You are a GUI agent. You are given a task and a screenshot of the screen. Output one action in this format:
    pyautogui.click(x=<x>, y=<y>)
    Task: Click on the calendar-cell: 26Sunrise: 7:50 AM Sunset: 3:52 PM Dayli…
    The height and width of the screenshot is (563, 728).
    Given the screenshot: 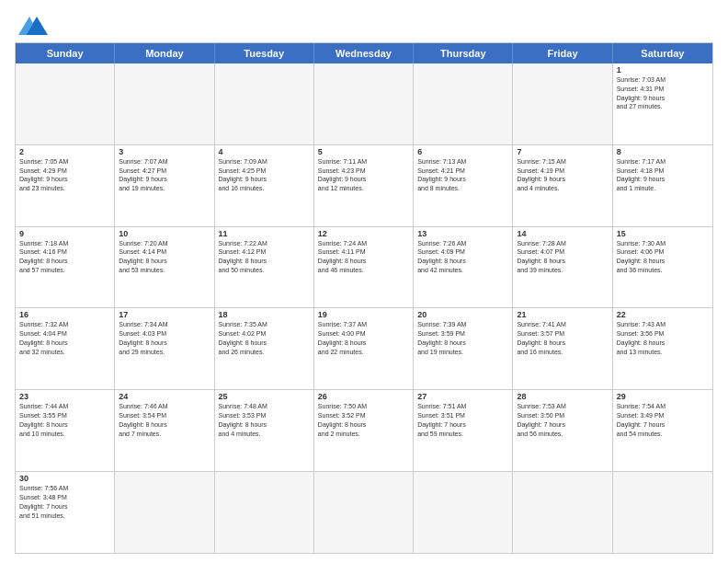 What is the action you would take?
    pyautogui.click(x=364, y=431)
    